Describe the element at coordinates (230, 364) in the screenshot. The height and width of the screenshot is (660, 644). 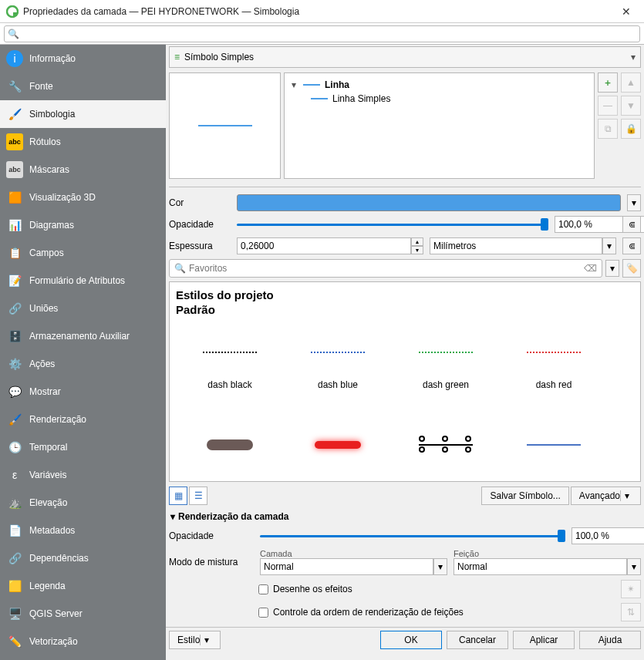
I see `style-item-dash-black: dash black` at that location.